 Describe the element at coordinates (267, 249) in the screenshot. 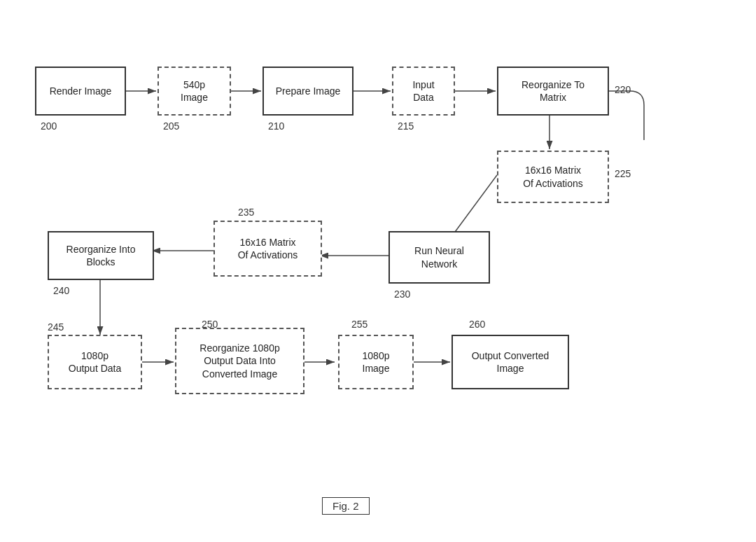

I see `matrix-16x16-mid-box: 16x16 MatrixOf Activations` at that location.